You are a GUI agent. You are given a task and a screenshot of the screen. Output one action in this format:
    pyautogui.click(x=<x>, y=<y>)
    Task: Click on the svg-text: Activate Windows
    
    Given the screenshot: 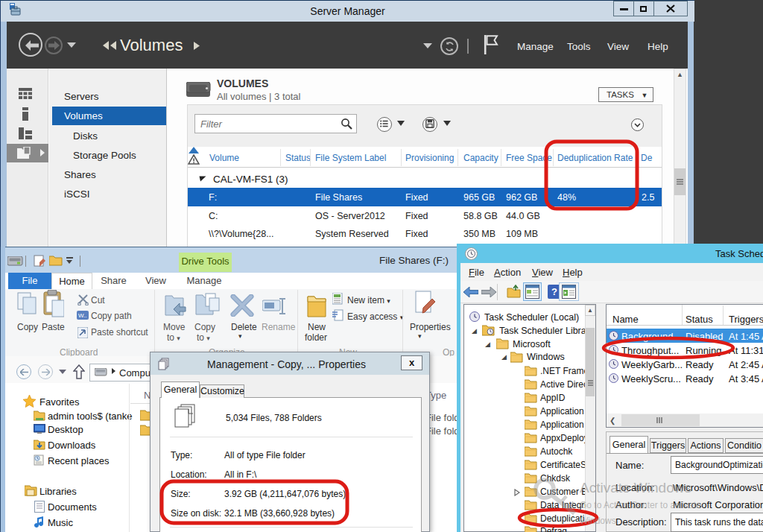 What is the action you would take?
    pyautogui.click(x=636, y=487)
    